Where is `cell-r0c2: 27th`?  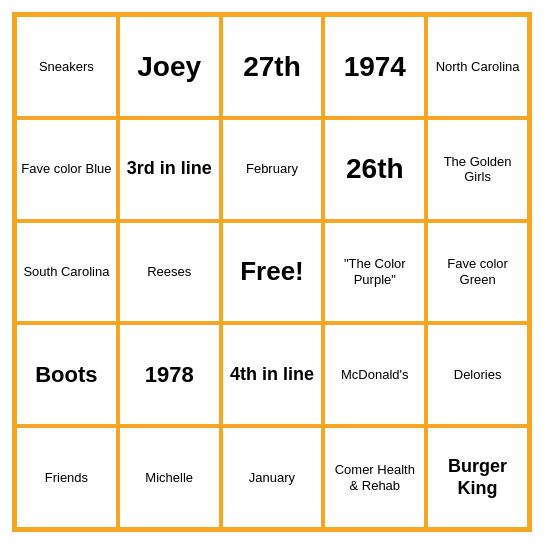
cell-r0c2: 27th is located at coordinates (272, 66).